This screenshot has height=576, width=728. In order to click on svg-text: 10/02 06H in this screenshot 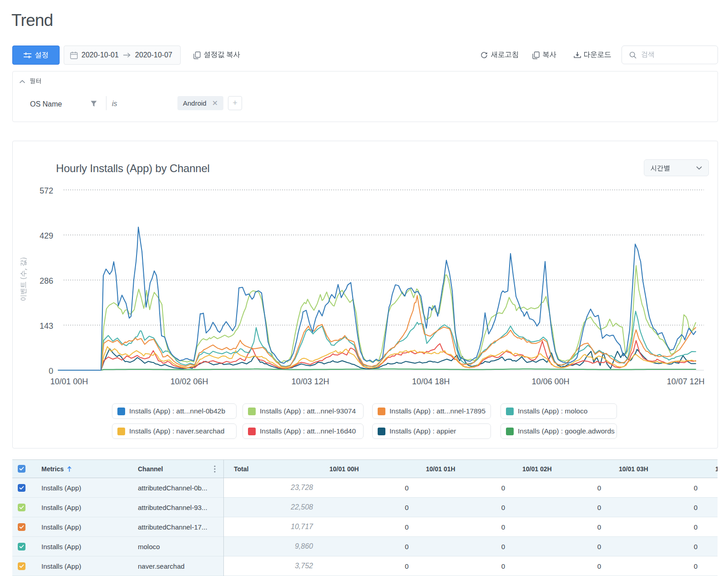, I will do `click(189, 382)`.